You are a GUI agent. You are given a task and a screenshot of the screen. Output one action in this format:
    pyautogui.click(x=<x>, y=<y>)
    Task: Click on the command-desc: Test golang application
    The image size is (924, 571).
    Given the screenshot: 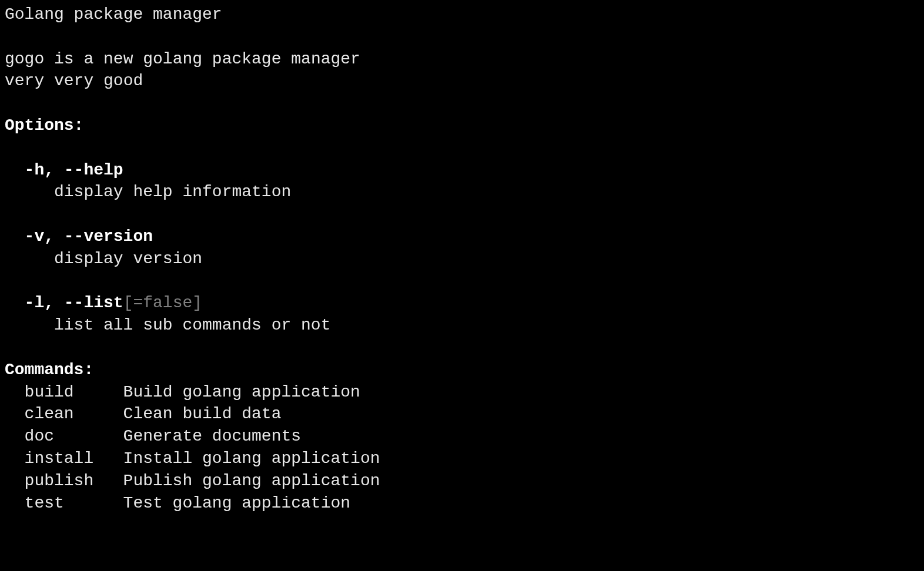 What is the action you would take?
    pyautogui.click(x=237, y=503)
    